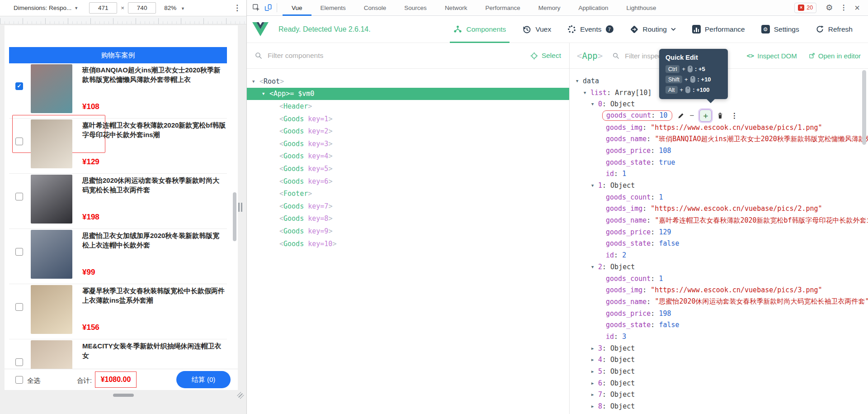 Image resolution: width=868 pixels, height=414 pixels. I want to click on tree-node-app: ▼<App> = $vm0, so click(408, 94).